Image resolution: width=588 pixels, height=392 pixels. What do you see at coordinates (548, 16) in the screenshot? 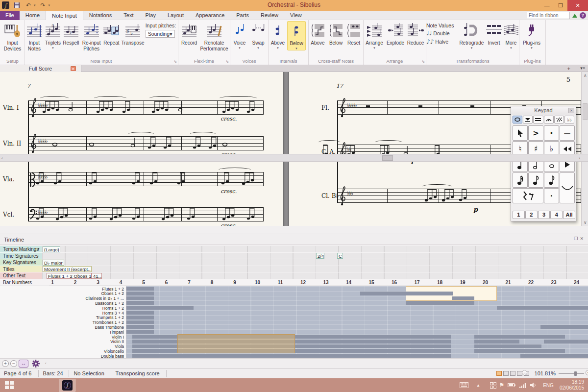
I see `find-in-ribbon-input` at bounding box center [548, 16].